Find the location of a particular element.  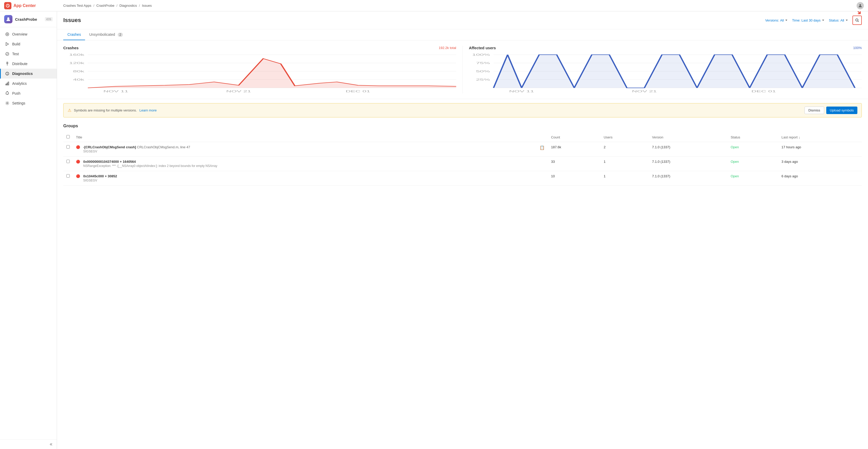

sidebar-label-test: Test is located at coordinates (16, 54).